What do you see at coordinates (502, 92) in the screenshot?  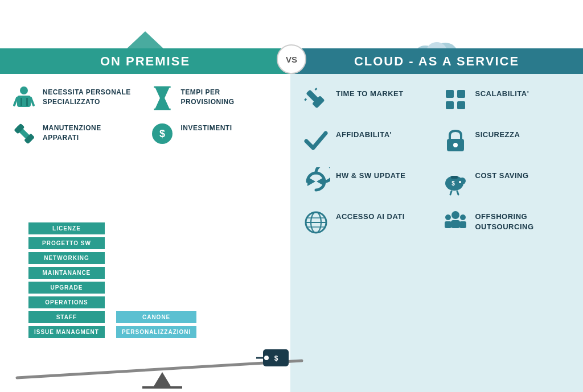 I see `scalabilita-label: SCALABILITA'` at bounding box center [502, 92].